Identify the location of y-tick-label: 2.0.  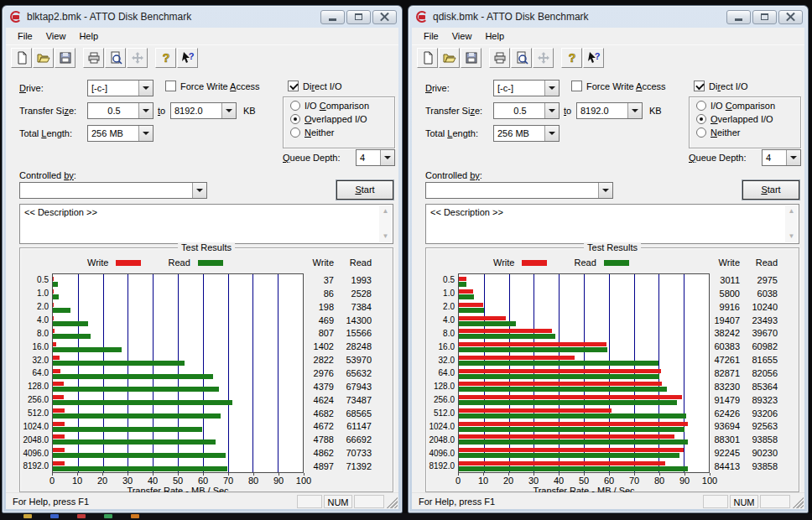
(34, 307).